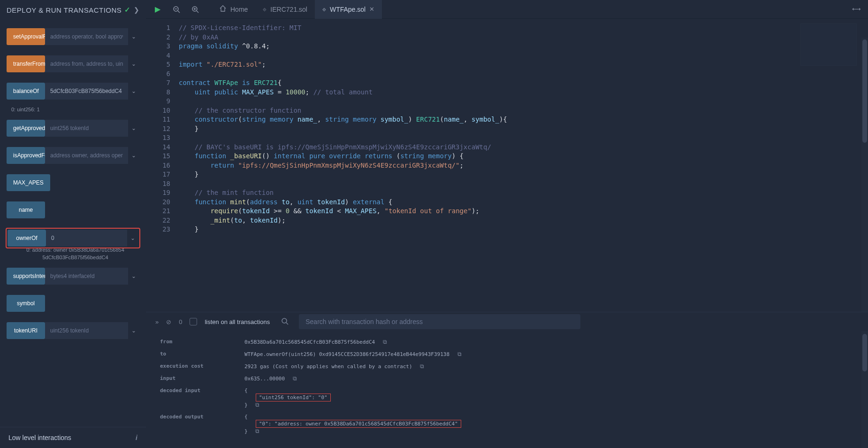 This screenshot has width=868, height=448. I want to click on terminal-scrollbar, so click(865, 390).